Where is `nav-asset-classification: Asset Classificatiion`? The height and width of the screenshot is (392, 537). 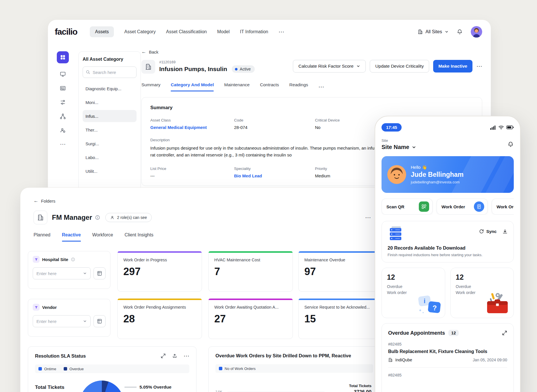
nav-asset-classification: Asset Classificatiion is located at coordinates (186, 32).